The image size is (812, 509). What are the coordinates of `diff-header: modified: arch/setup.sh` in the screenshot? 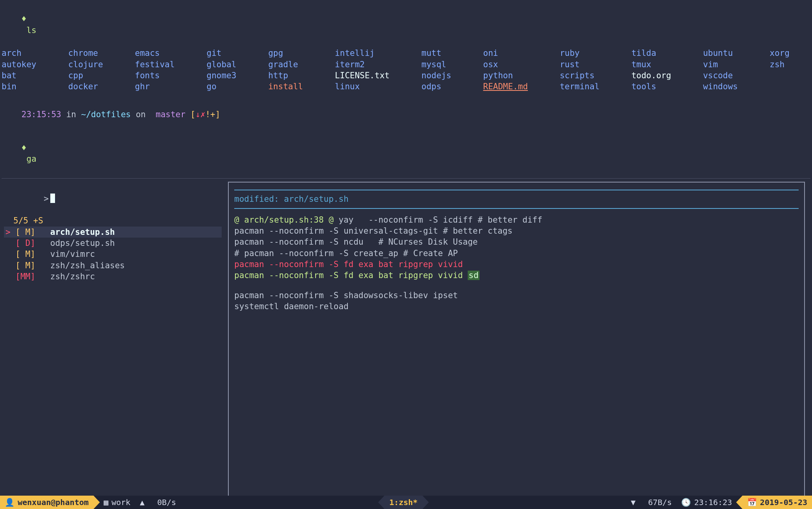 It's located at (516, 199).